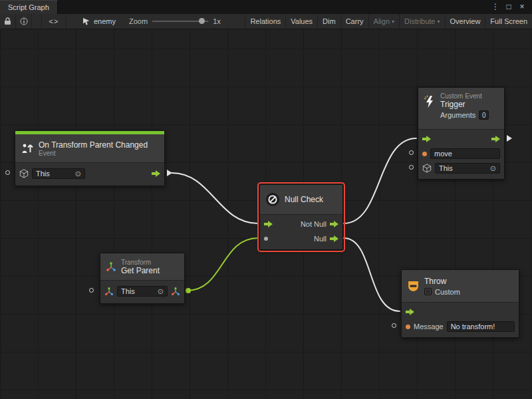  What do you see at coordinates (8, 21) in the screenshot?
I see `lock-button` at bounding box center [8, 21].